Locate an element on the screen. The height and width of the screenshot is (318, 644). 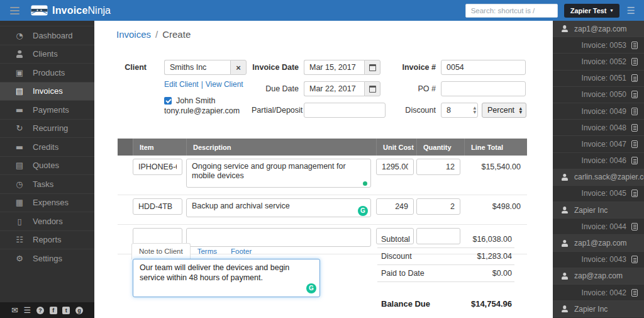
search-input is located at coordinates (512, 11).